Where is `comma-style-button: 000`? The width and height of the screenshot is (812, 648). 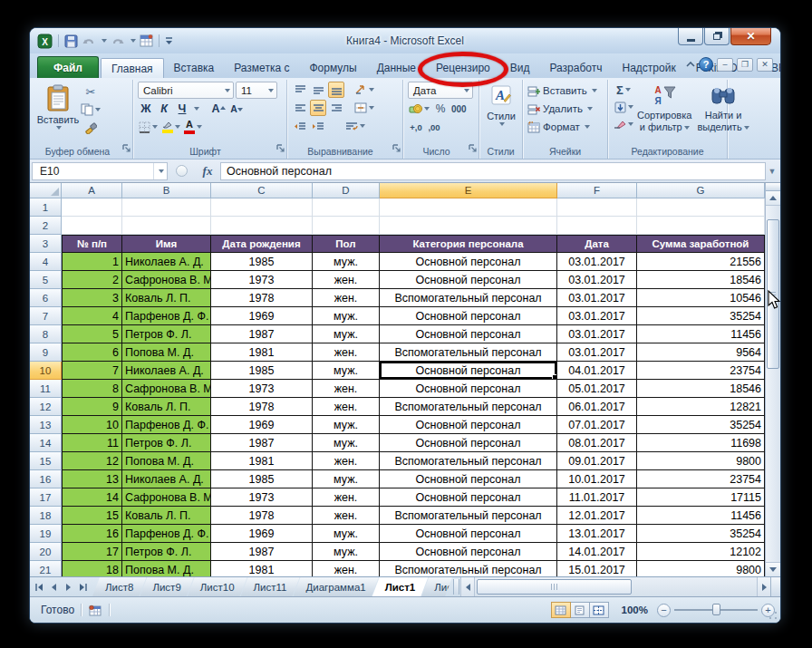 comma-style-button: 000 is located at coordinates (459, 109).